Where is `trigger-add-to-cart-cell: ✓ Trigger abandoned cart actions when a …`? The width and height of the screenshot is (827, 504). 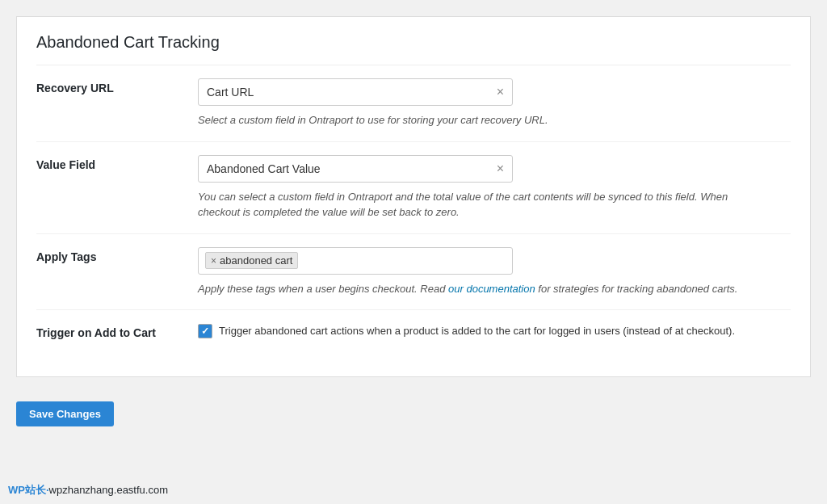
trigger-add-to-cart-cell: ✓ Trigger abandoned cart actions when a … is located at coordinates (494, 331).